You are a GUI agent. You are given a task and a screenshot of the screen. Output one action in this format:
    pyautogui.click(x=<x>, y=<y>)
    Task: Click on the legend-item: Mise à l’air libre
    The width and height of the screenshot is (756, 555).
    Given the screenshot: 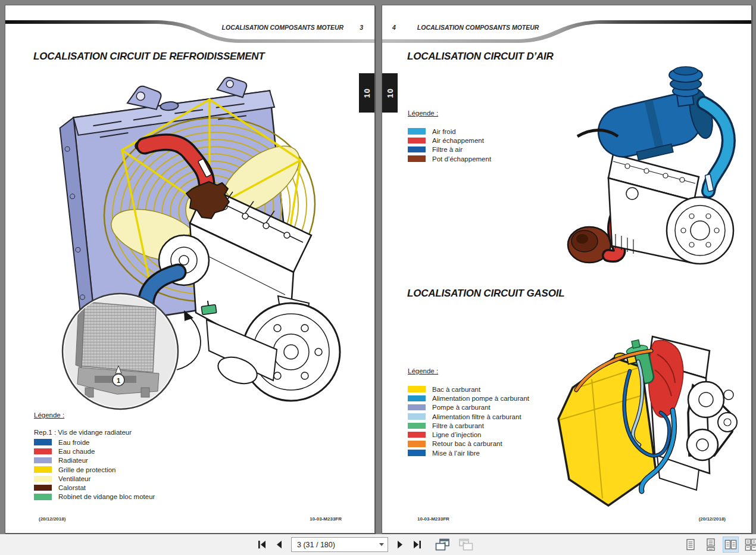 What is the action you would take?
    pyautogui.click(x=468, y=453)
    